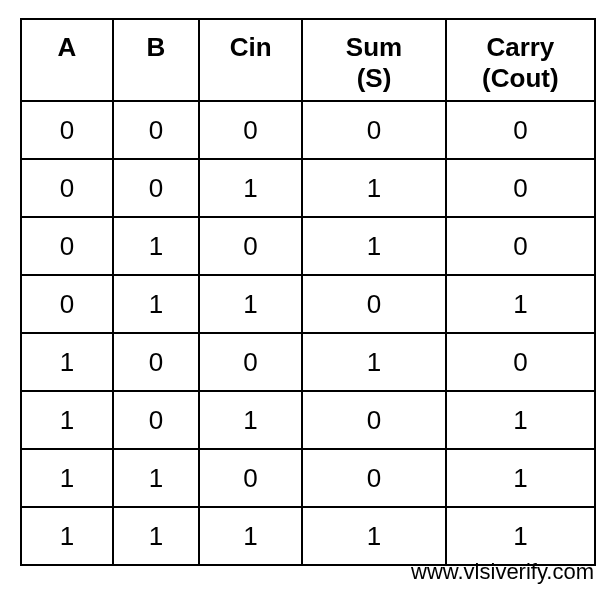 The width and height of the screenshot is (616, 595). What do you see at coordinates (308, 304) in the screenshot?
I see `table-row: 0 1 1 0 1` at bounding box center [308, 304].